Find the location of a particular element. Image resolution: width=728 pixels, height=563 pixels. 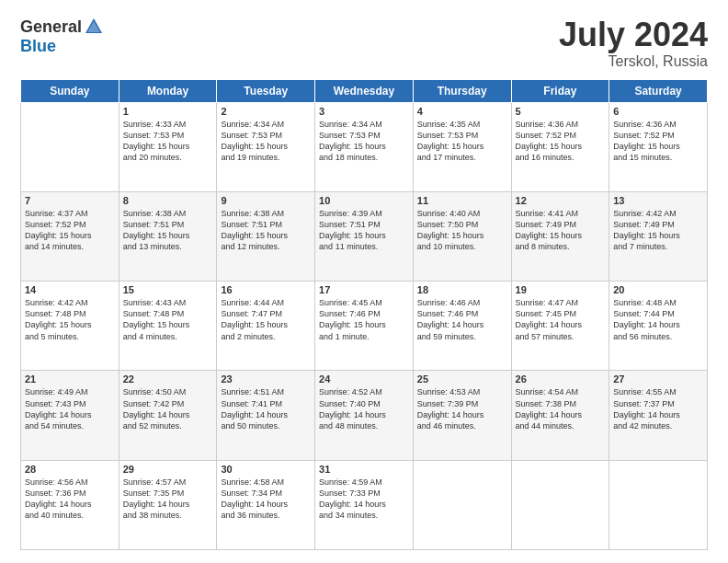

day-info: Sunrise: 4:57 AM Sunset: 7:35 PM Dayligh… is located at coordinates (168, 499).